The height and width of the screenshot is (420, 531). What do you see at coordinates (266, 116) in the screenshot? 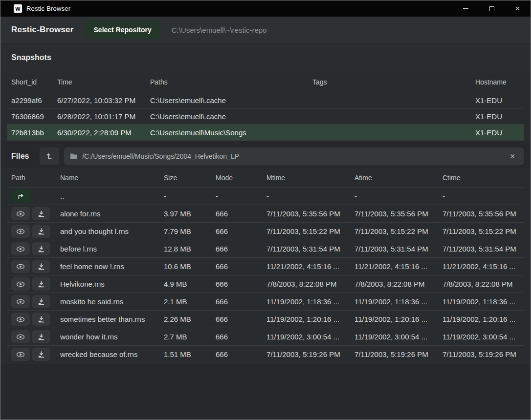
I see `snapshot-row: 76306869 6/28/2022, 10:01:17 PM C:\Users…` at bounding box center [266, 116].